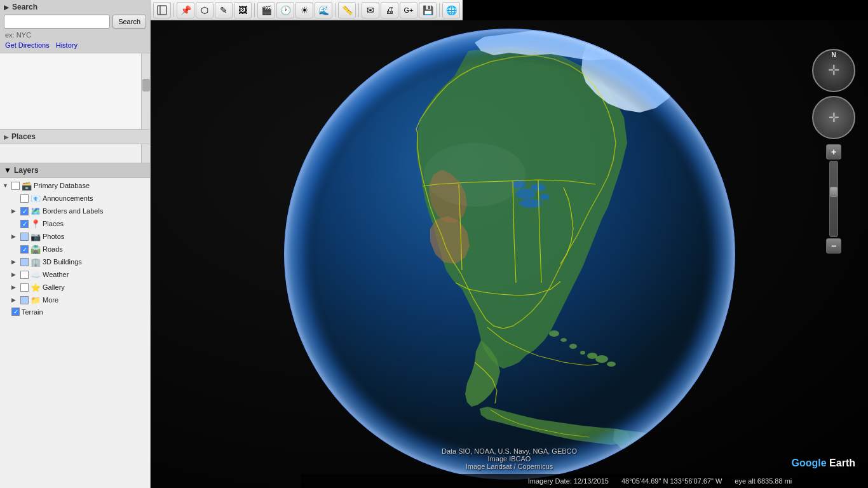 The width and height of the screenshot is (868, 488). Describe the element at coordinates (62, 186) in the screenshot. I see `label-primary-db: Primary Database` at that location.